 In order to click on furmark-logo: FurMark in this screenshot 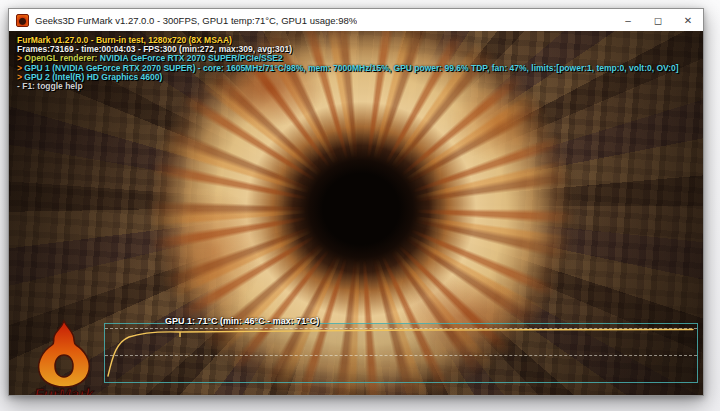, I will do `click(64, 357)`.